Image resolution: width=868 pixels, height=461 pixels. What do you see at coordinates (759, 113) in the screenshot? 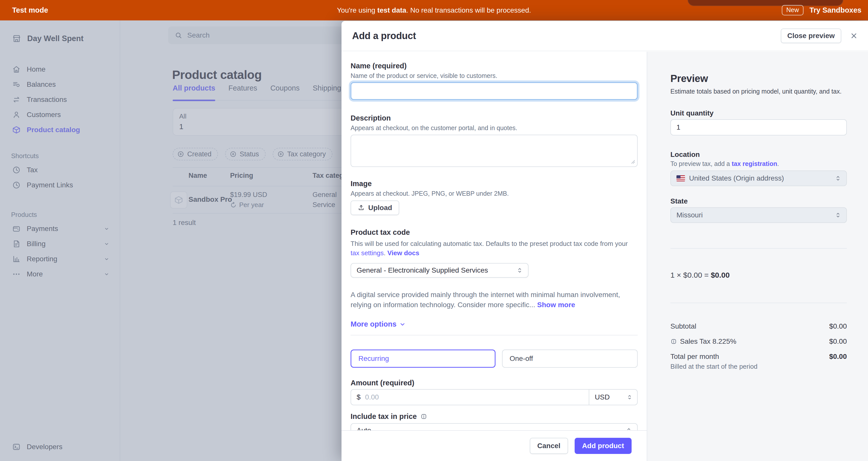
I see `unit-quantity-label: Unit quantity` at bounding box center [759, 113].